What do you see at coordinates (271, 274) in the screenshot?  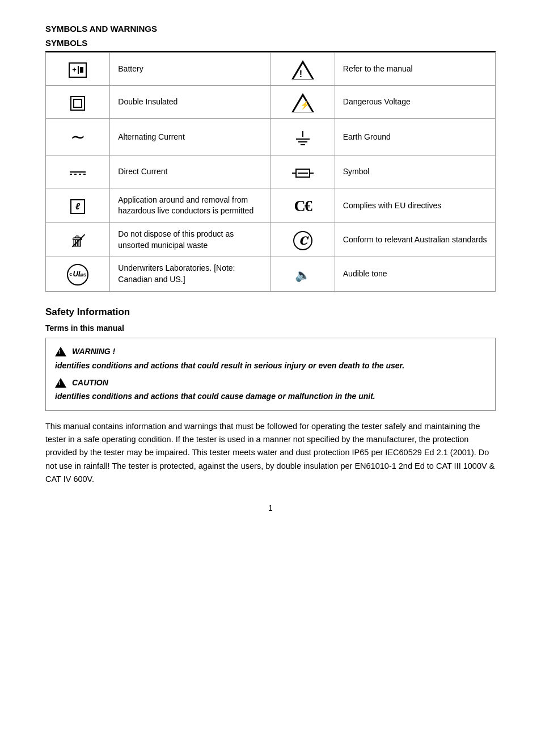 I see `table-row: c UL us Underwriters Laboratories. [Note…` at bounding box center [271, 274].